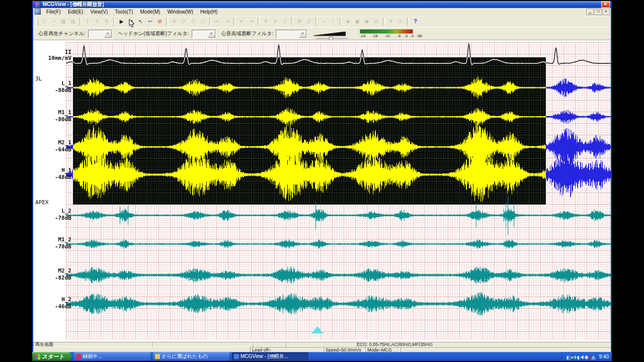 Image resolution: width=644 pixels, height=362 pixels. I want to click on annotate-icon: ▣, so click(357, 22).